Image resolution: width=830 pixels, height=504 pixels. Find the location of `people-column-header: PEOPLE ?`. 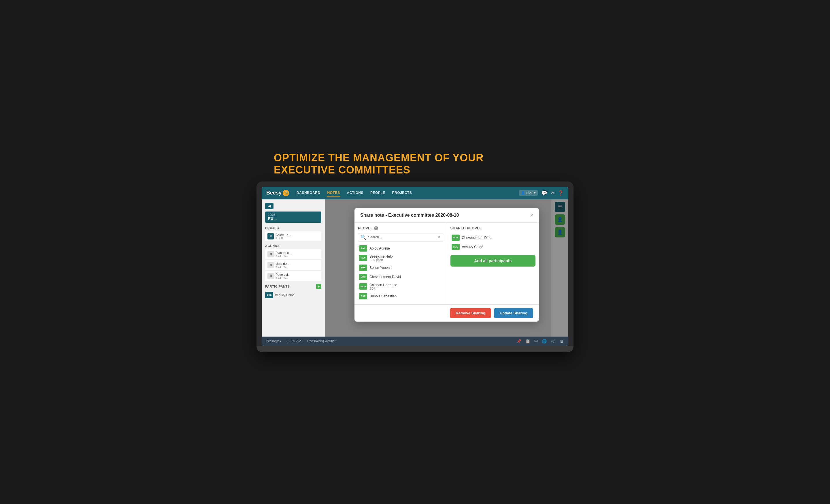

people-column-header: PEOPLE ? is located at coordinates (401, 228).